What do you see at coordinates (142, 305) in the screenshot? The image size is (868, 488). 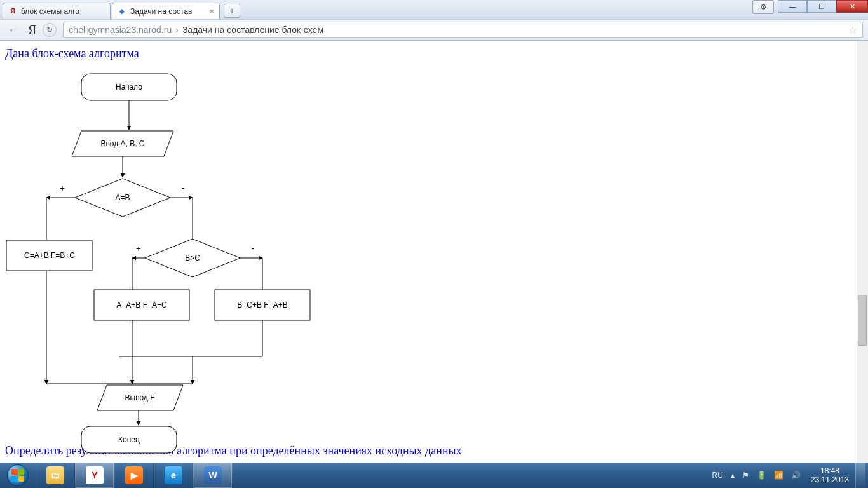 I see `flow-box-mid-label: A=A+B F=A+C` at bounding box center [142, 305].